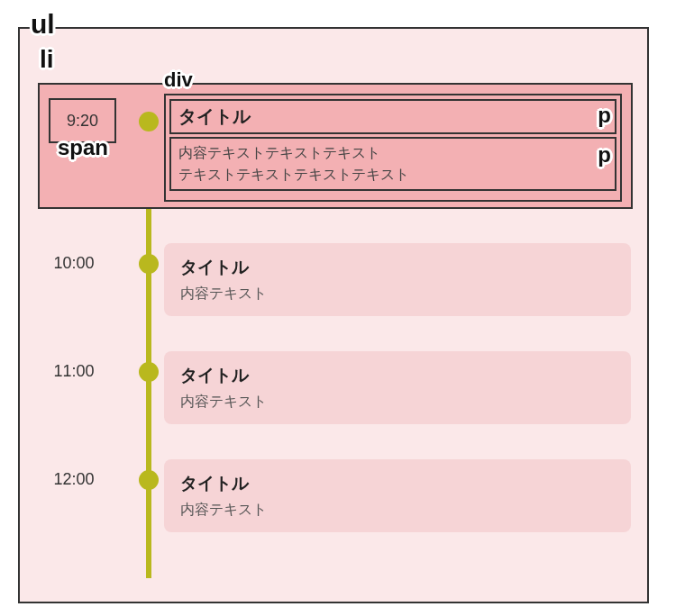 The height and width of the screenshot is (616, 694). Describe the element at coordinates (393, 117) in the screenshot. I see `title-p-box: タイトル` at that location.